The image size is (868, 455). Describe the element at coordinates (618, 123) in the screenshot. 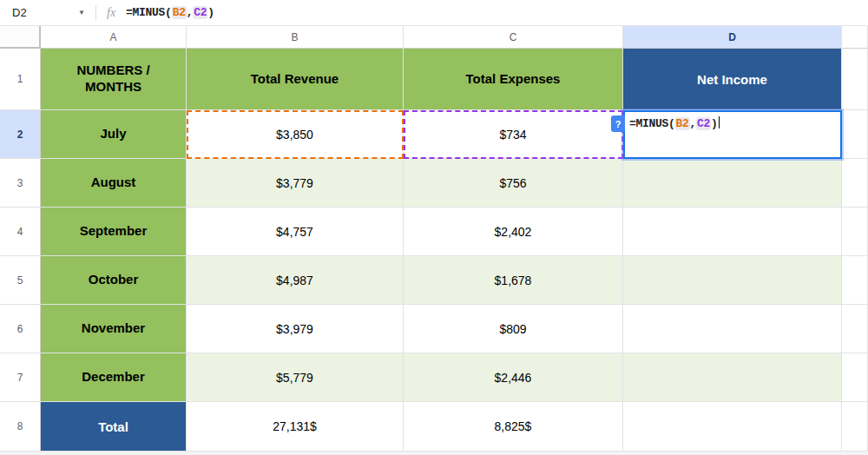

I see `formula-help-icon: ?` at that location.